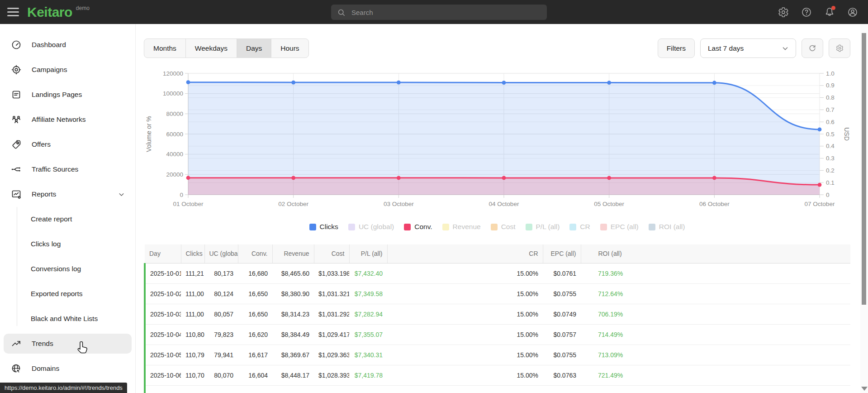  What do you see at coordinates (163, 389) in the screenshot?
I see `cell-day: 2025-10-07` at bounding box center [163, 389].